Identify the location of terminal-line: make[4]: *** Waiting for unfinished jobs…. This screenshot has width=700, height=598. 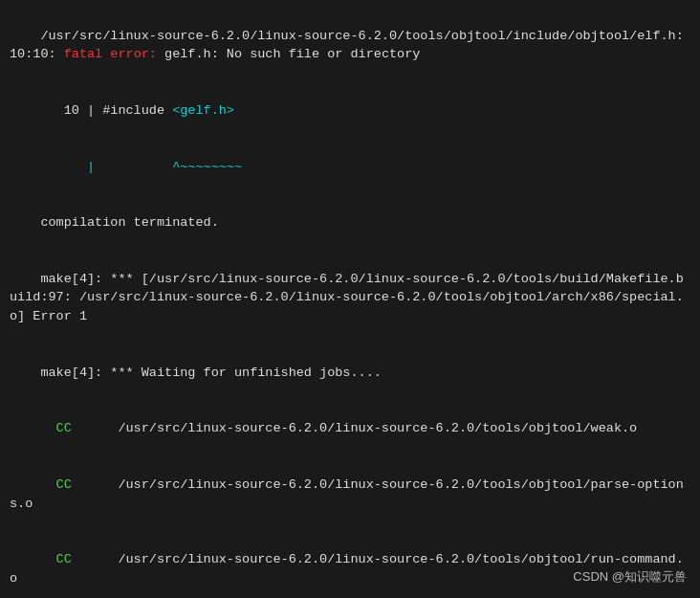
(350, 373).